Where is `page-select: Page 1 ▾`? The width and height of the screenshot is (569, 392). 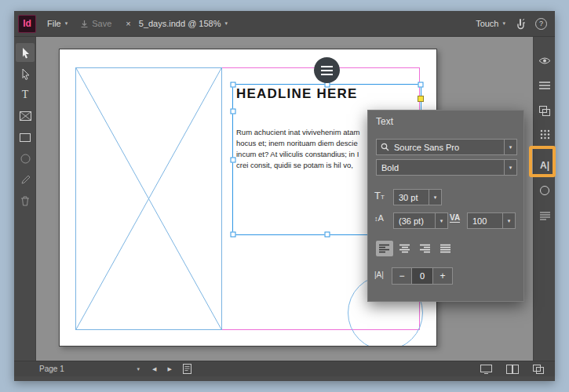
page-select: Page 1 ▾ is located at coordinates (89, 368).